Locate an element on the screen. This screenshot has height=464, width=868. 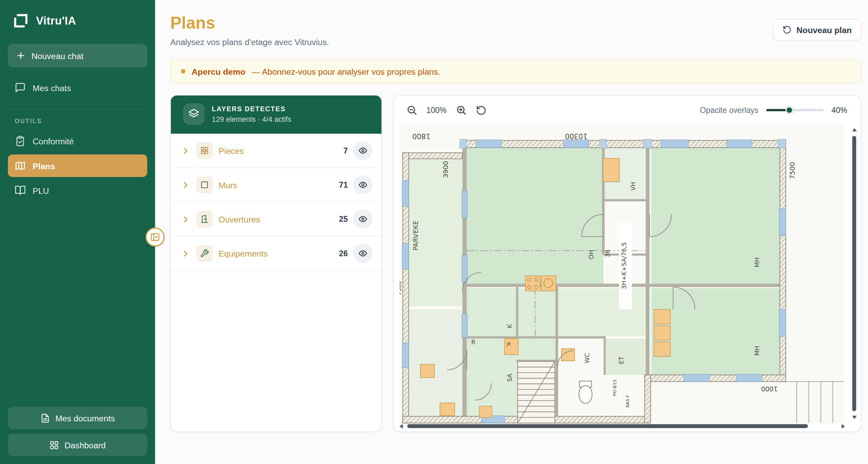
sidebar-item-plu: PLU is located at coordinates (77, 190).